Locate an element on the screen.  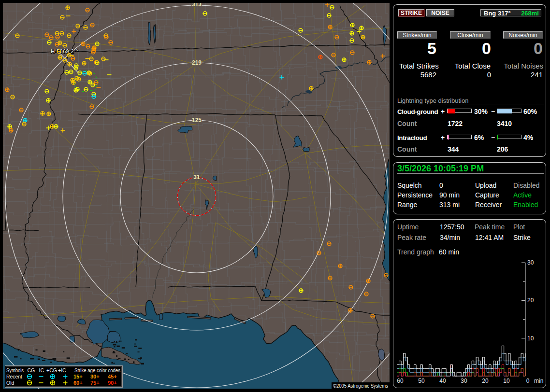
svg-text: 90+ is located at coordinates (112, 383).